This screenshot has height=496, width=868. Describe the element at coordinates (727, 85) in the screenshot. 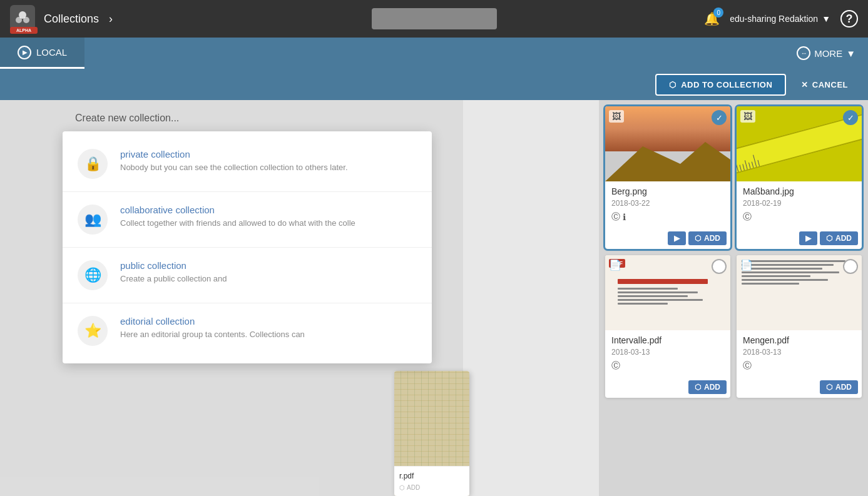

I see `add-to-collection-label: ADD TO COLLECTION` at that location.